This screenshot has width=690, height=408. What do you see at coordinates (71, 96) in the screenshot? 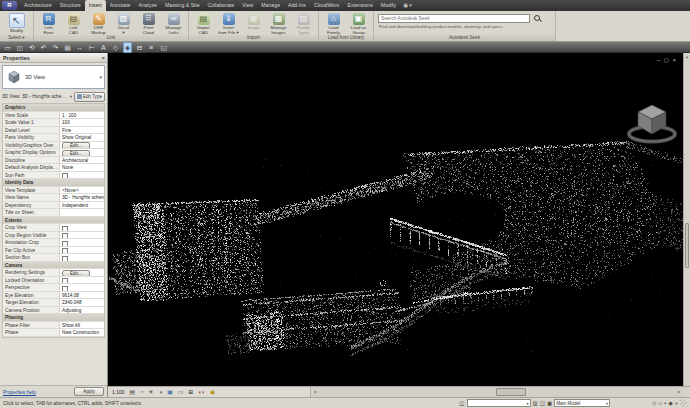
I see `chevron-down-icon: ▾` at bounding box center [71, 96].